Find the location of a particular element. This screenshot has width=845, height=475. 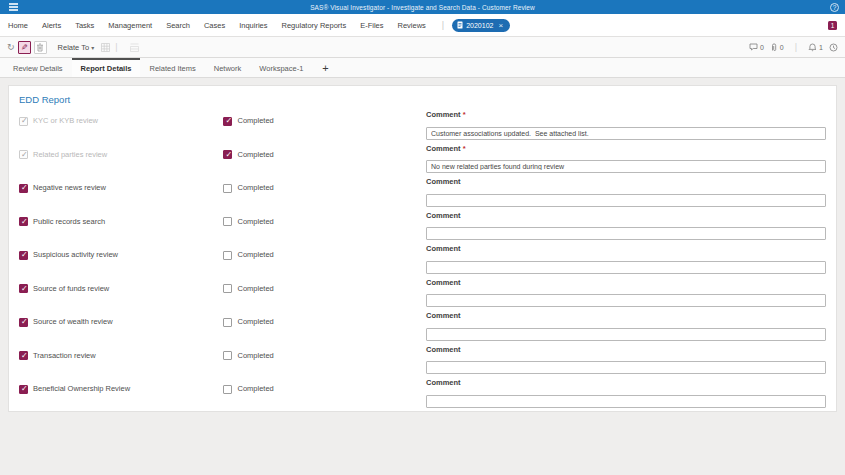

pencil-icon: ✎ is located at coordinates (24, 48).